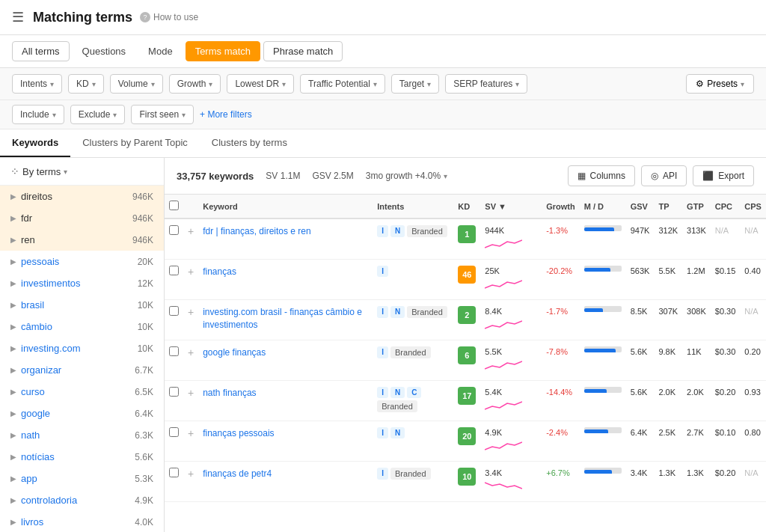 This screenshot has width=766, height=532. Describe the element at coordinates (603, 269) in the screenshot. I see `md-bar` at that location.